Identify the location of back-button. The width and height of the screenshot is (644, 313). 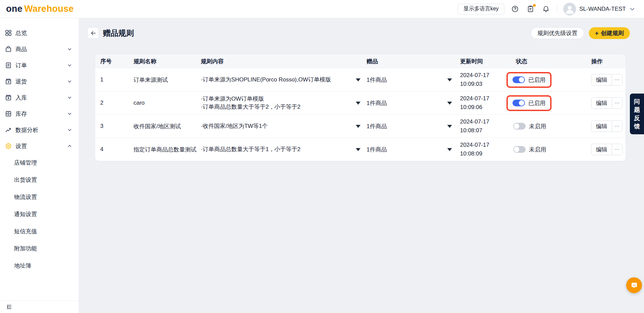
(93, 33).